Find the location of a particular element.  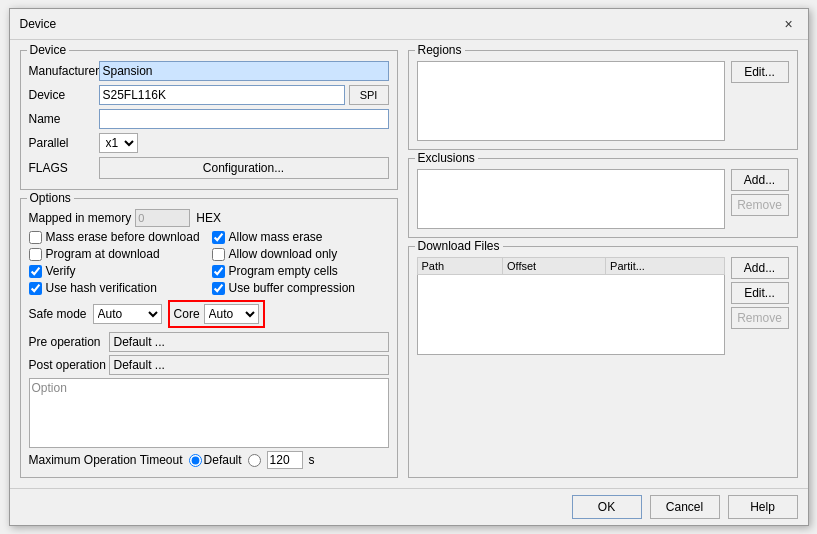

flags-row: FLAGS Configuration... is located at coordinates (209, 168).